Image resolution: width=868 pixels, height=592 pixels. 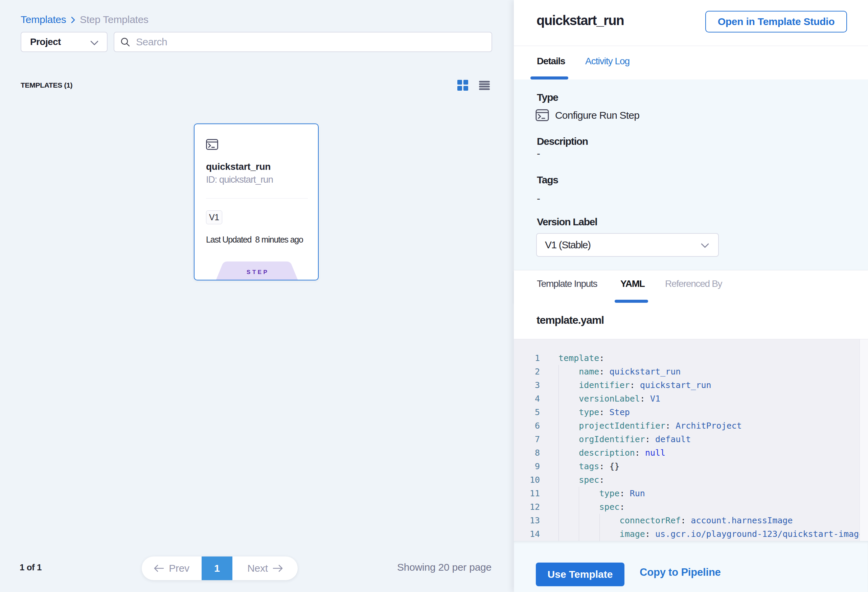 What do you see at coordinates (631, 301) in the screenshot?
I see `active-subtab-underline` at bounding box center [631, 301].